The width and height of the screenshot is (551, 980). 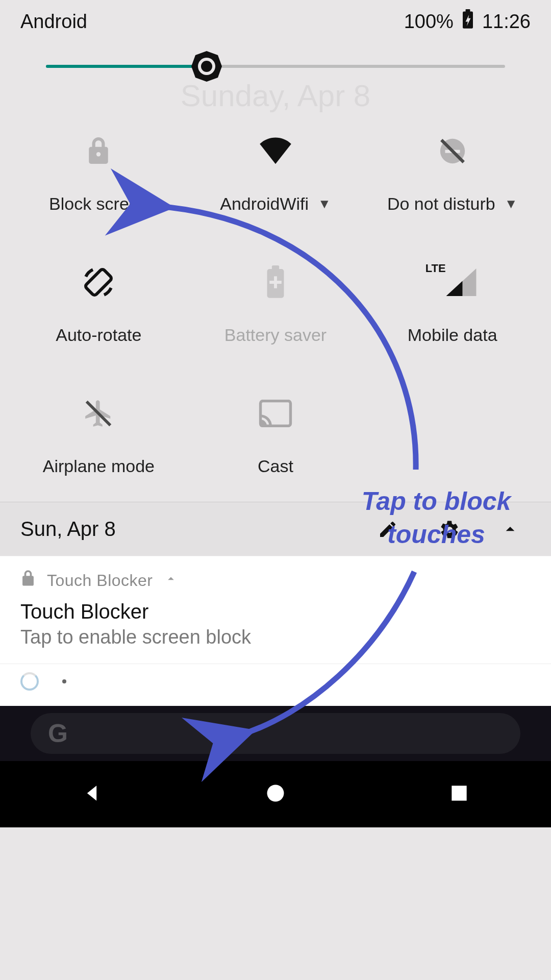 I want to click on shade-date: Sun, Apr 8, so click(x=199, y=529).